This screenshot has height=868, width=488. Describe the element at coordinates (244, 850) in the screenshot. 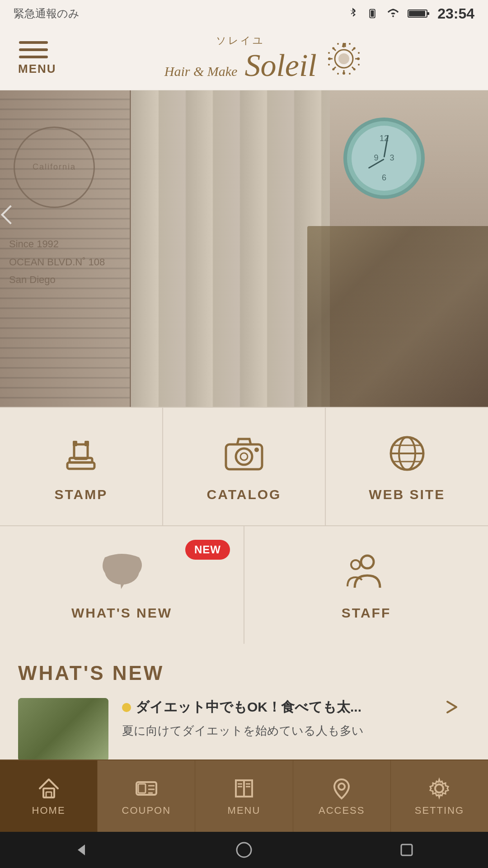

I see `android-nav-bar` at that location.